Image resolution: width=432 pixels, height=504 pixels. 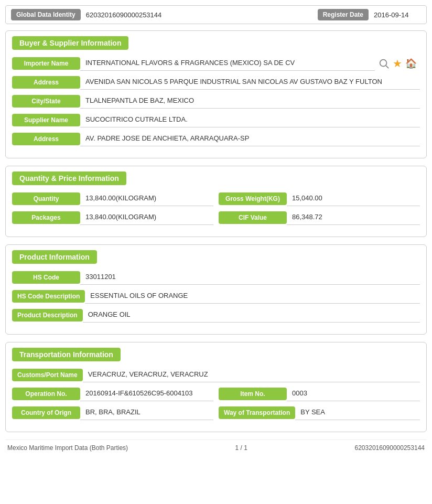 I want to click on city-row: City/State TLALNEPANTLA DE BAZ, MEXICO, so click(x=216, y=101).